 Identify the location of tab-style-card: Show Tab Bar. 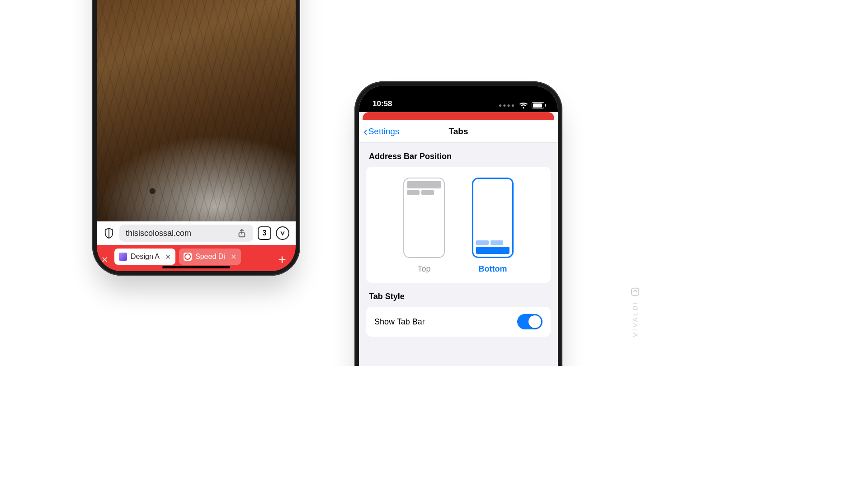
(458, 322).